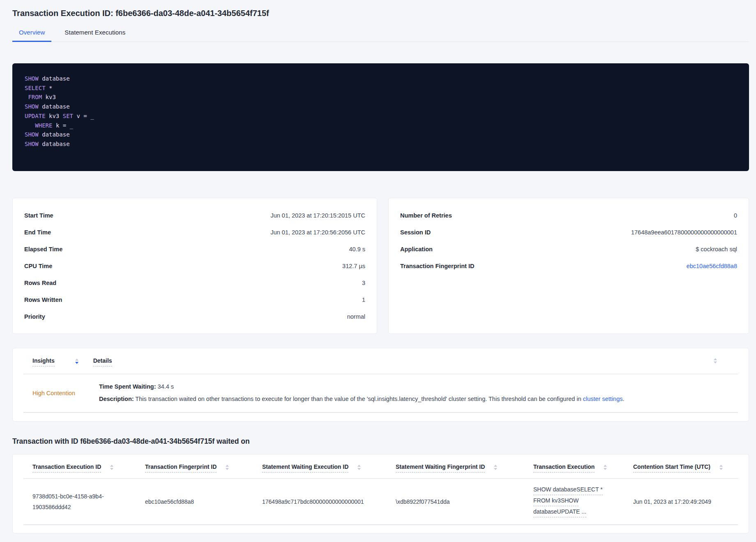 The image size is (756, 542). What do you see at coordinates (569, 266) in the screenshot?
I see `summary-row: Transaction Fingerprint IDebc10ae56cfd88…` at bounding box center [569, 266].